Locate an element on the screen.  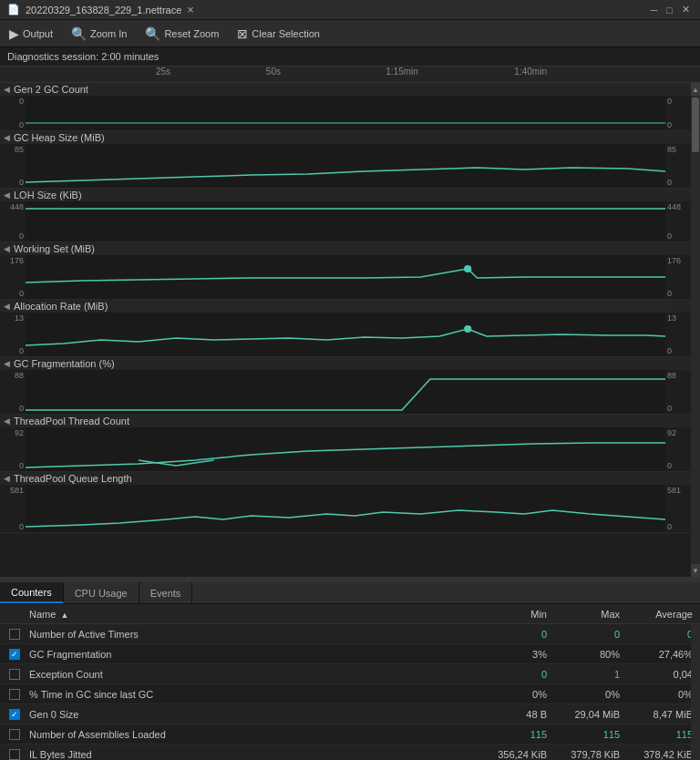
chart-header-gcfrag: ◀ GC Fragmentation (%) is located at coordinates (350, 364).